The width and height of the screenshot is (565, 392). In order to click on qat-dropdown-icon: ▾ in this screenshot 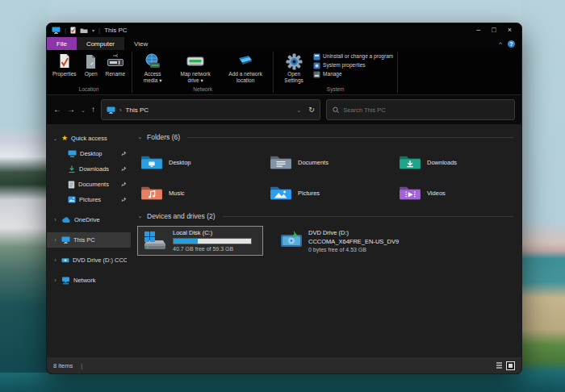, I will do `click(94, 31)`.